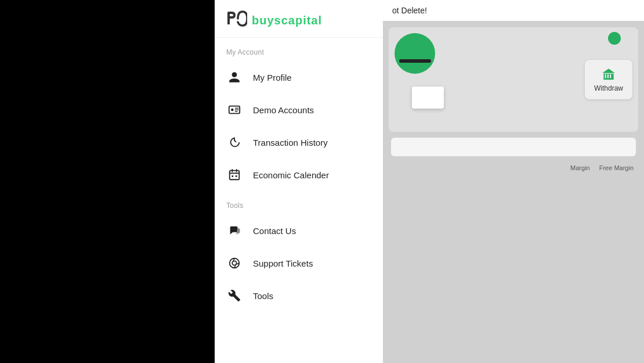 Image resolution: width=644 pixels, height=363 pixels. Describe the element at coordinates (234, 263) in the screenshot. I see `support-icon` at that location.